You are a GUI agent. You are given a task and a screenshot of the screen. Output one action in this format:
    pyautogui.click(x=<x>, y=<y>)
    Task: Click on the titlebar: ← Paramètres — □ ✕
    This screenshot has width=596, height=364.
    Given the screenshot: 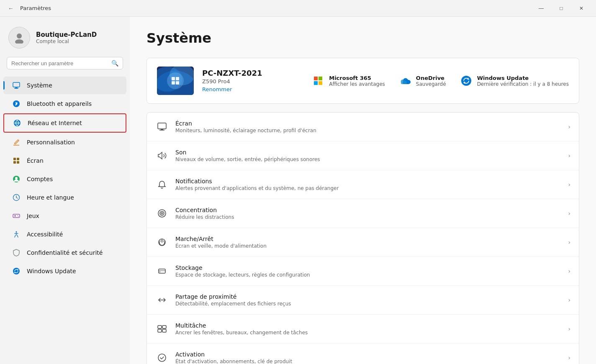 What is the action you would take?
    pyautogui.click(x=298, y=8)
    